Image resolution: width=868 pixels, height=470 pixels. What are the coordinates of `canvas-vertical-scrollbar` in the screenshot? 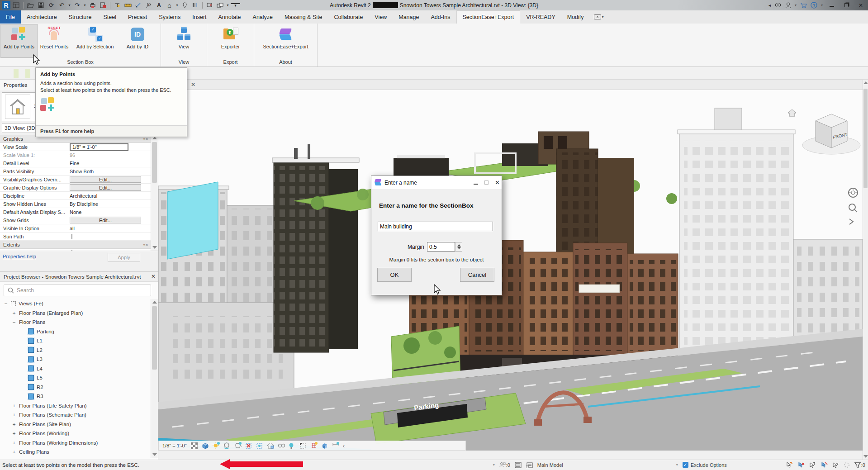 It's located at (865, 270).